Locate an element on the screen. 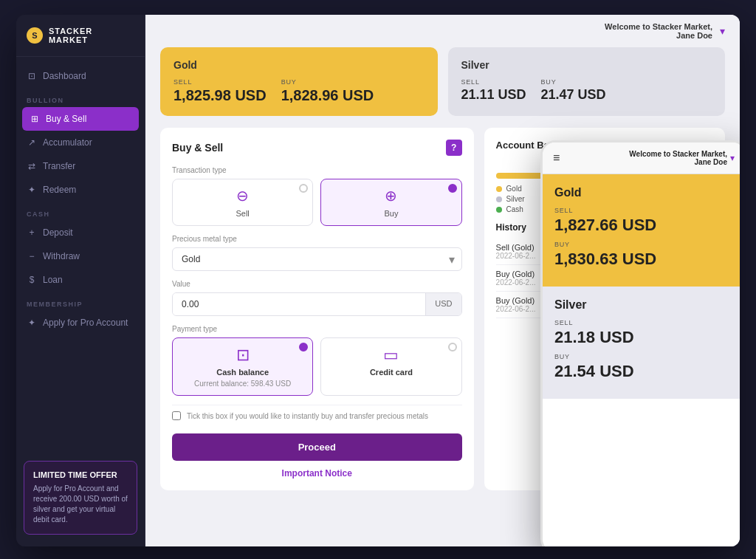 Image resolution: width=756 pixels, height=559 pixels. silver-title: Silver is located at coordinates (587, 65).